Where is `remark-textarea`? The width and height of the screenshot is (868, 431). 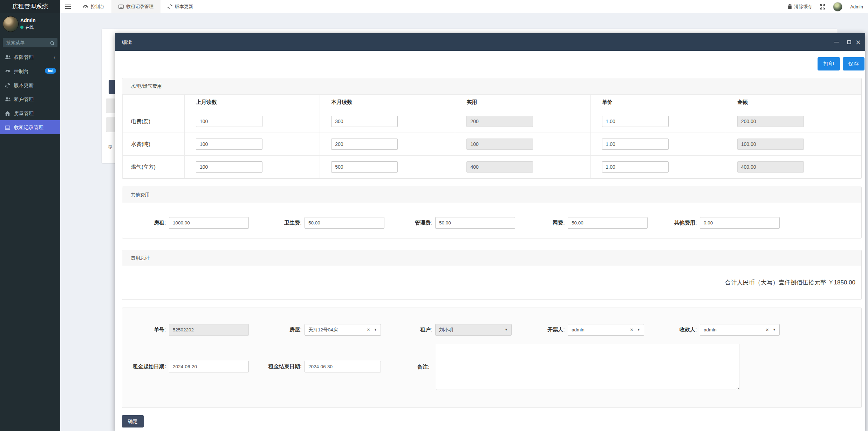 remark-textarea is located at coordinates (588, 367).